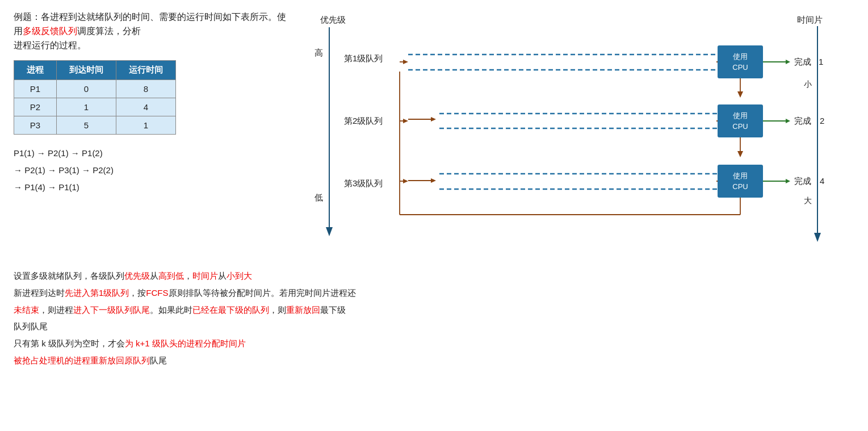 Image resolution: width=868 pixels, height=431 pixels. Describe the element at coordinates (52, 360) in the screenshot. I see `desc-l6-pre: 被抢占处理机的进程` at that location.